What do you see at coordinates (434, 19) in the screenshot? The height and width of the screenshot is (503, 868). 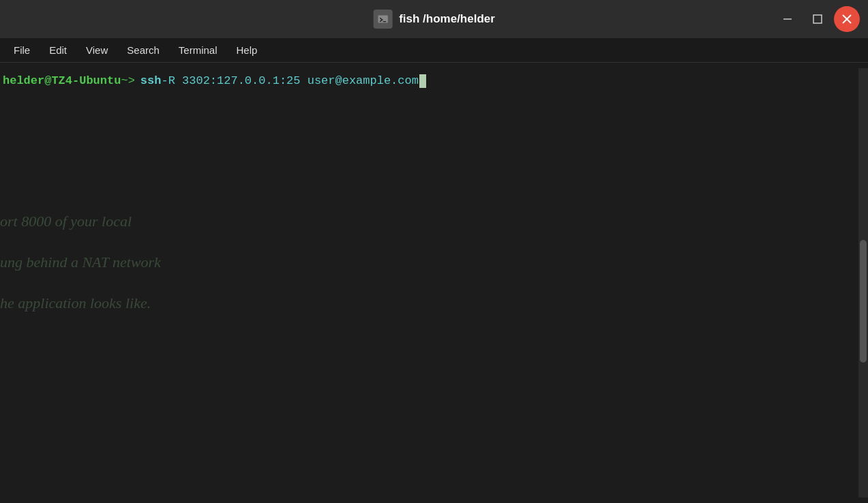 I see `title-bar-center: fish /home/helder` at bounding box center [434, 19].